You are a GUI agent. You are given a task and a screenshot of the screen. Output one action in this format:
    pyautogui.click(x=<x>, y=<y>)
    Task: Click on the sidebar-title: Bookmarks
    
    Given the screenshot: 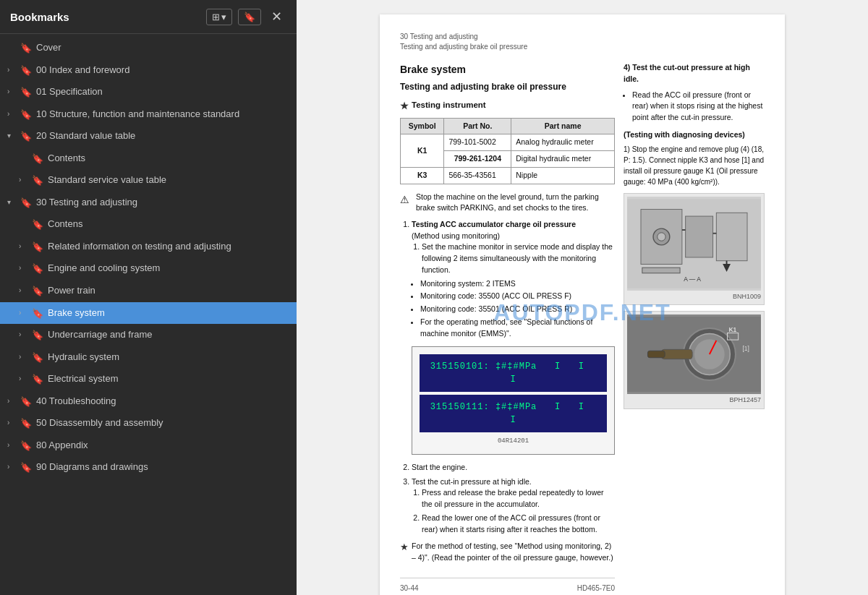 What is the action you would take?
    pyautogui.click(x=40, y=17)
    